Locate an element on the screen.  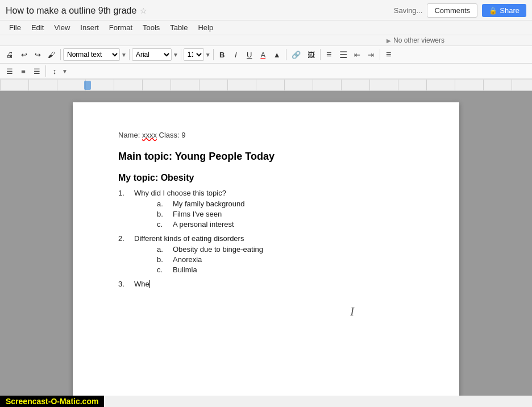
style-arrow: ▼ is located at coordinates (124, 55).